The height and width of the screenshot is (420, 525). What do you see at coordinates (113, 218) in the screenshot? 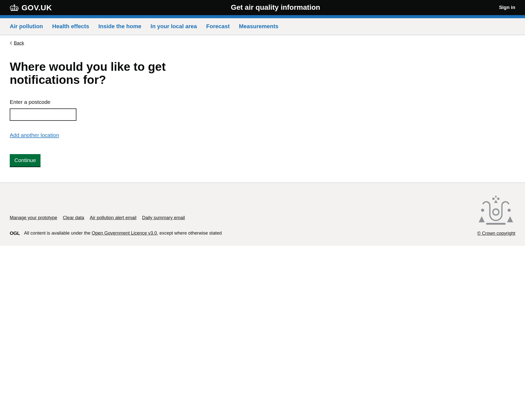
I see `footer-link-alert-email: Air pollution alert email` at bounding box center [113, 218].